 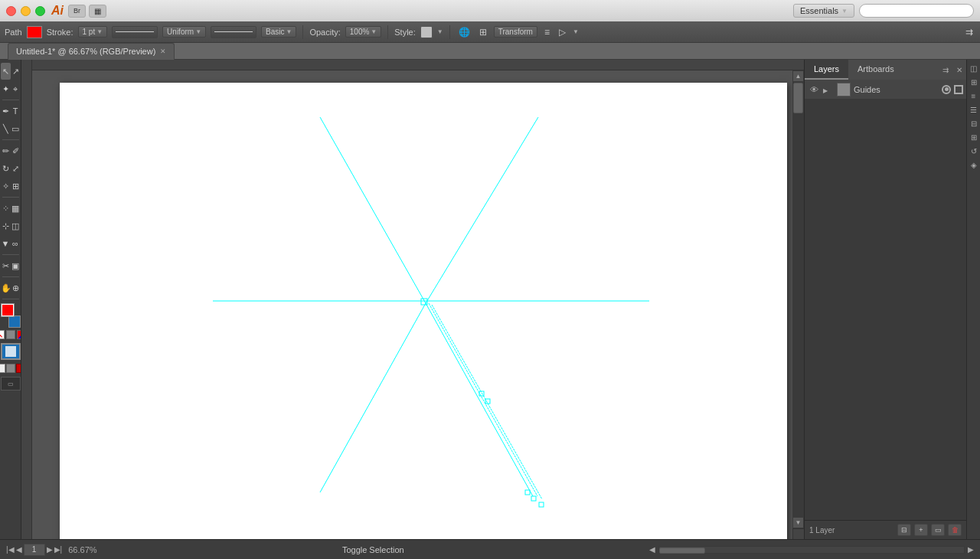 I want to click on layer-lock-indicator, so click(x=959, y=90).